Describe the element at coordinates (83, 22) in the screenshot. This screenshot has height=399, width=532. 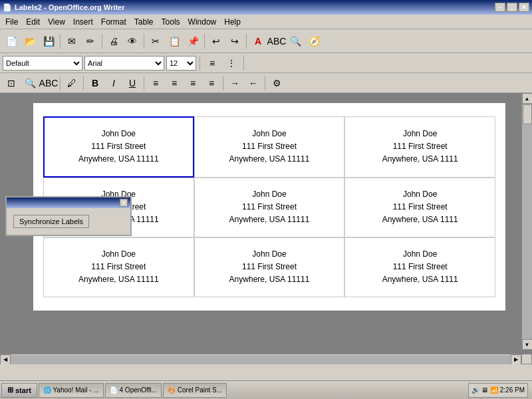
I see `menu-insert: Insert` at that location.